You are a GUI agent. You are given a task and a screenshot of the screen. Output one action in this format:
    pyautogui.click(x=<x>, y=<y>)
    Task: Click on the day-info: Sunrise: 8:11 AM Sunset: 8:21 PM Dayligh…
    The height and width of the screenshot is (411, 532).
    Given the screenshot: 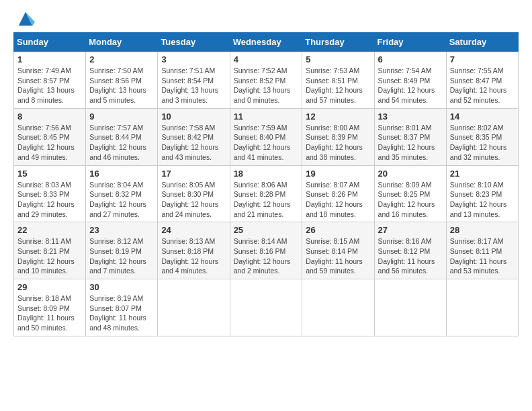 What is the action you would take?
    pyautogui.click(x=50, y=257)
    